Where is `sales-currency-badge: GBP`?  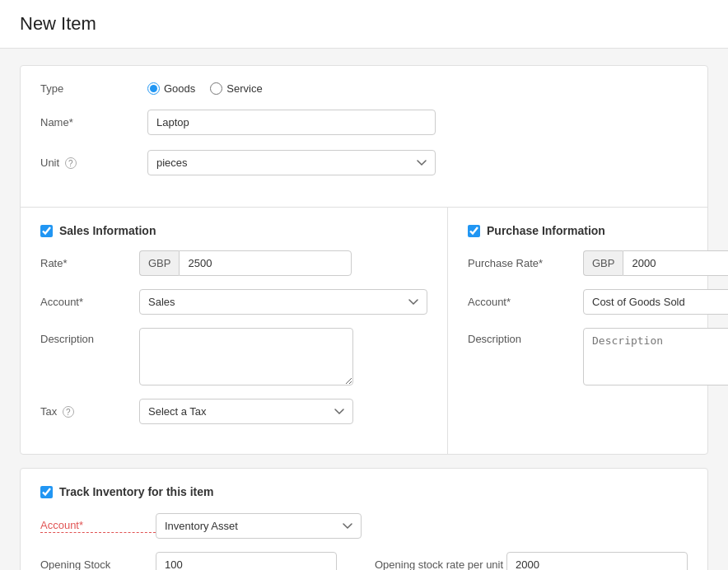 sales-currency-badge: GBP is located at coordinates (159, 264).